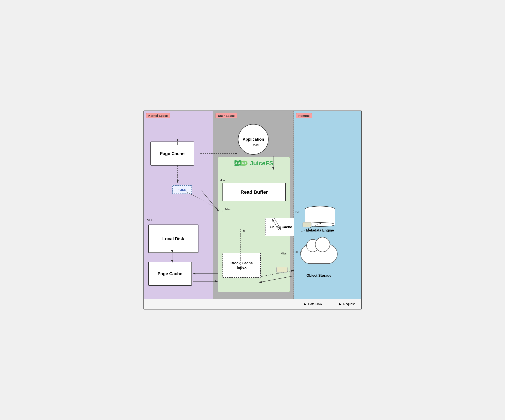 The height and width of the screenshot is (420, 505). Describe the element at coordinates (319, 276) in the screenshot. I see `object-storage-label: Object Storage` at that location.